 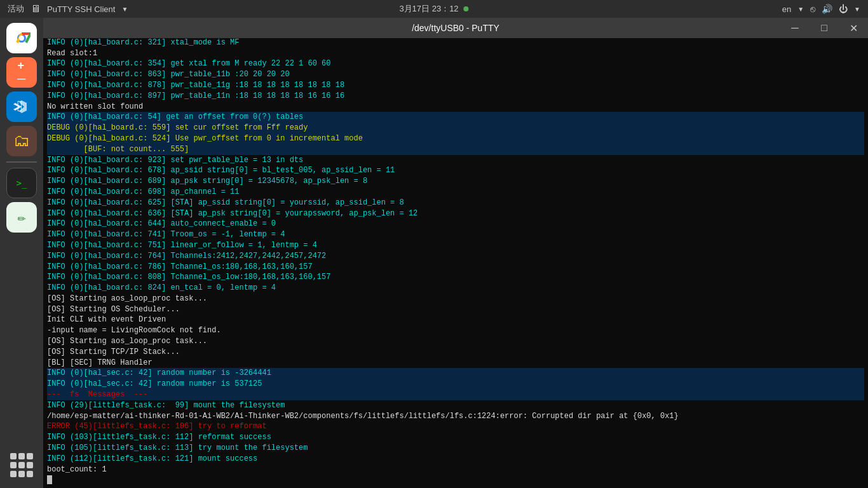 I want to click on terminal-icon: >_, so click(x=22, y=183).